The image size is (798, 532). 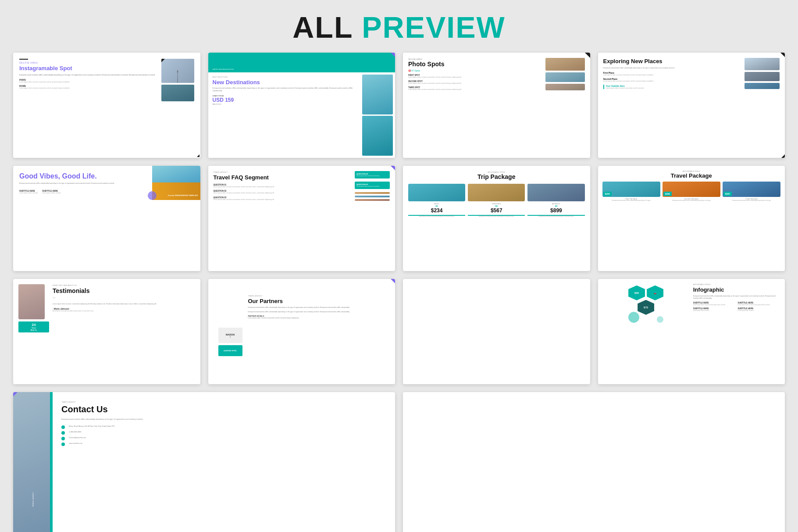 I want to click on slide13-body: Entrepreneurial activities differ substa…, so click(x=105, y=419).